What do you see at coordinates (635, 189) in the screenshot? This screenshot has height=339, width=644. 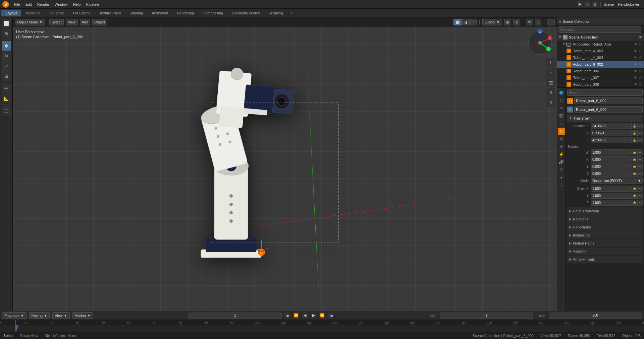 I see `scale-x-lock: 🔒` at bounding box center [635, 189].